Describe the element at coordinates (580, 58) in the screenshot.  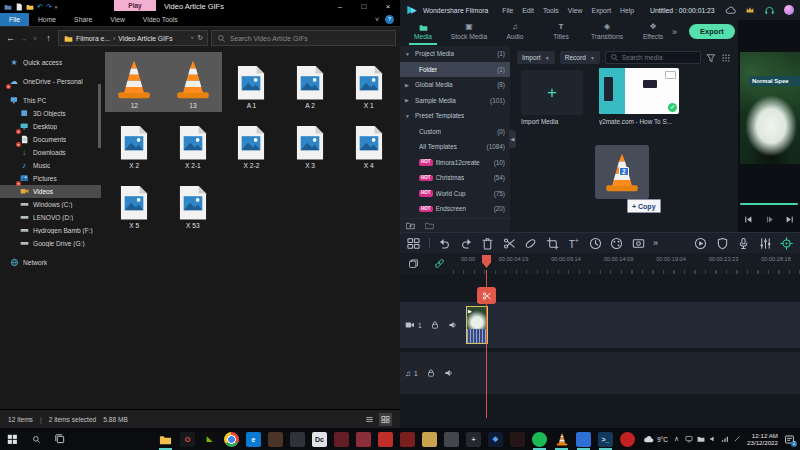
I see `record-dropdown: Record▼` at that location.